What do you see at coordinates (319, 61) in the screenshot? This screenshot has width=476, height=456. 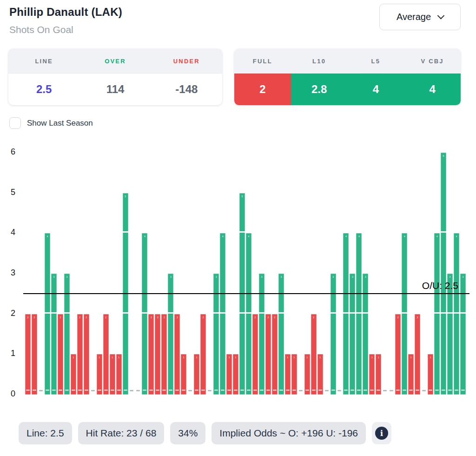 I see `l10-header: L10` at bounding box center [319, 61].